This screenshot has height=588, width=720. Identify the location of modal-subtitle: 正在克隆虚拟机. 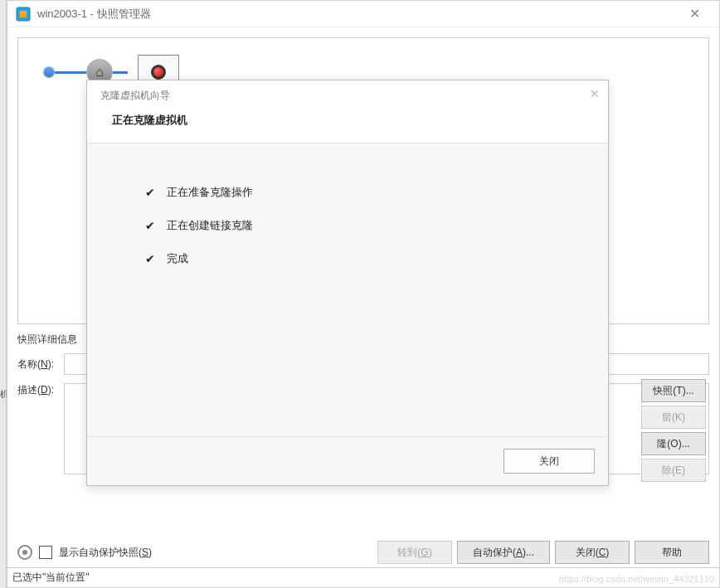
(353, 120).